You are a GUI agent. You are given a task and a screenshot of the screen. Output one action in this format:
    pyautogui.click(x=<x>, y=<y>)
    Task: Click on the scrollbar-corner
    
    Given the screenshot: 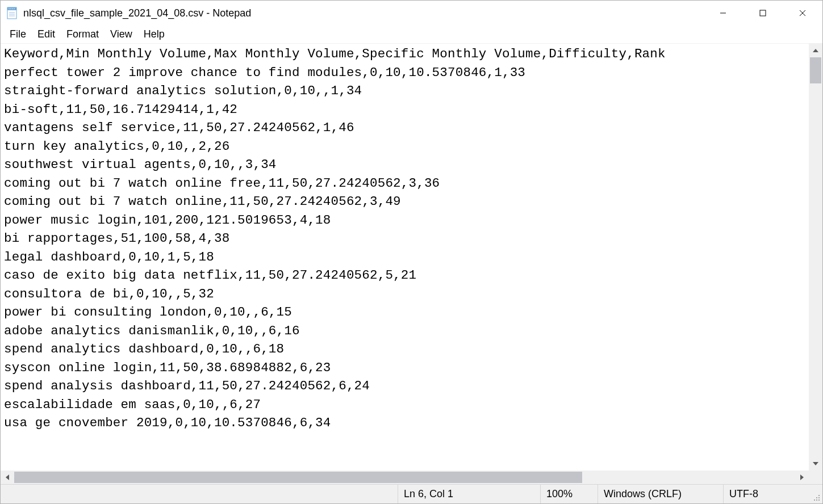 What is the action you would take?
    pyautogui.click(x=816, y=477)
    